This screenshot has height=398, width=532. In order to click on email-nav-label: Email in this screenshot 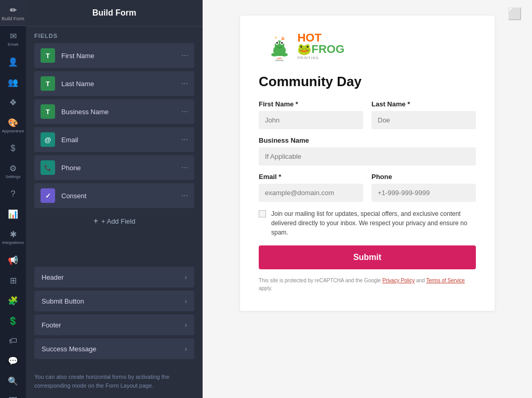, I will do `click(13, 45)`.